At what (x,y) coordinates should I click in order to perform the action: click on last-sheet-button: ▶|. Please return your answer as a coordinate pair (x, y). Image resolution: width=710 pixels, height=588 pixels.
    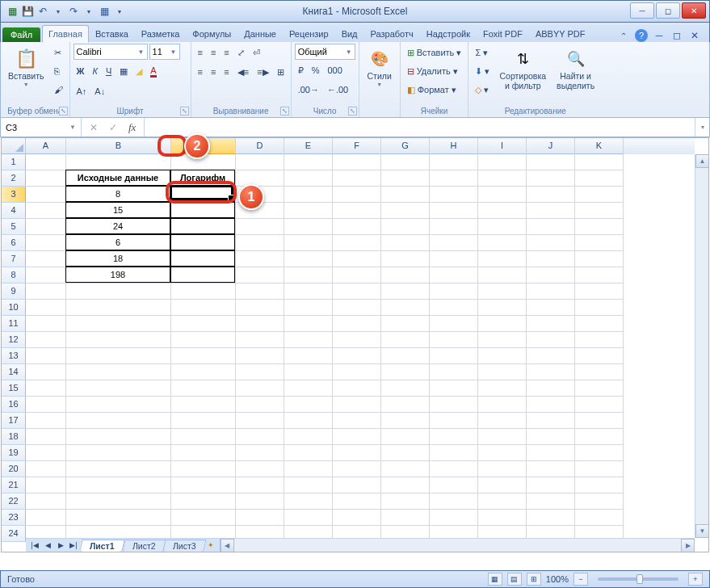
    Looking at the image, I should click on (74, 545).